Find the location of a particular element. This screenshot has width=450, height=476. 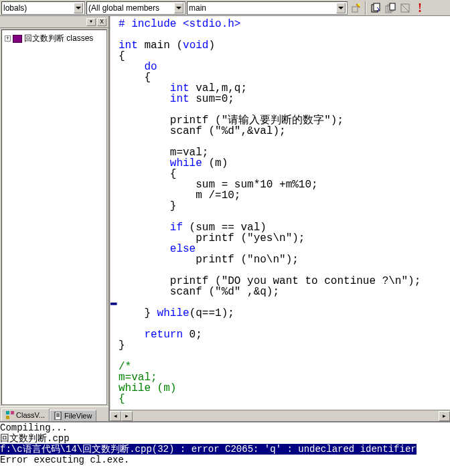

build-icon is located at coordinates (376, 8).